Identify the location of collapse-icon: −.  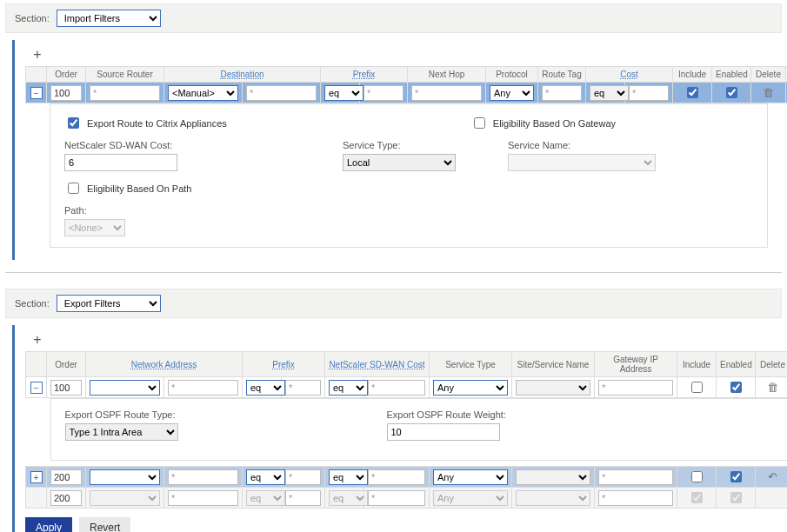
(37, 93).